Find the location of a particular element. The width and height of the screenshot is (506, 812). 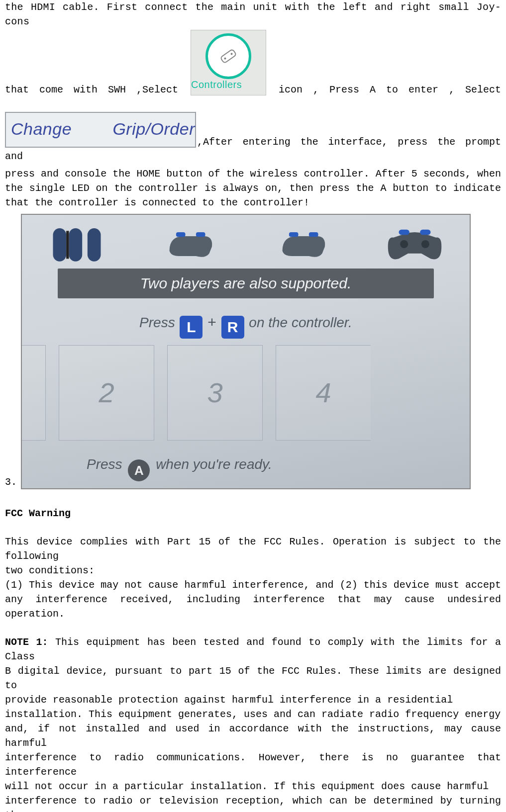

paragraph-line: the HDMI cable. First connect the main u… is located at coordinates (253, 14).